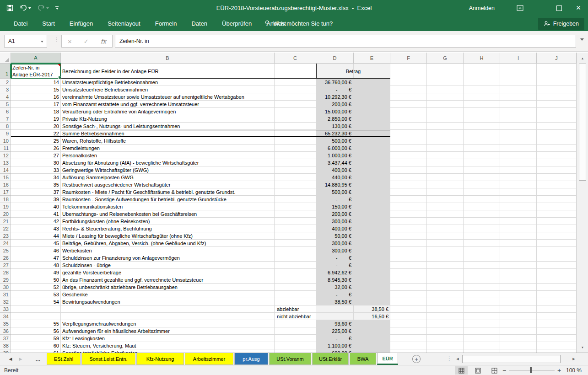 This screenshot has height=375, width=588. Describe the element at coordinates (334, 207) in the screenshot. I see `cell-d19: 150,00 €` at that location.